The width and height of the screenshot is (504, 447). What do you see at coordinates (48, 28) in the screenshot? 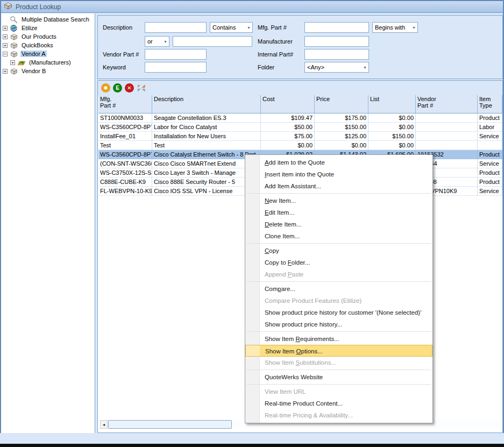
I see `sidebar-item-etilize: +Etilize` at bounding box center [48, 28].